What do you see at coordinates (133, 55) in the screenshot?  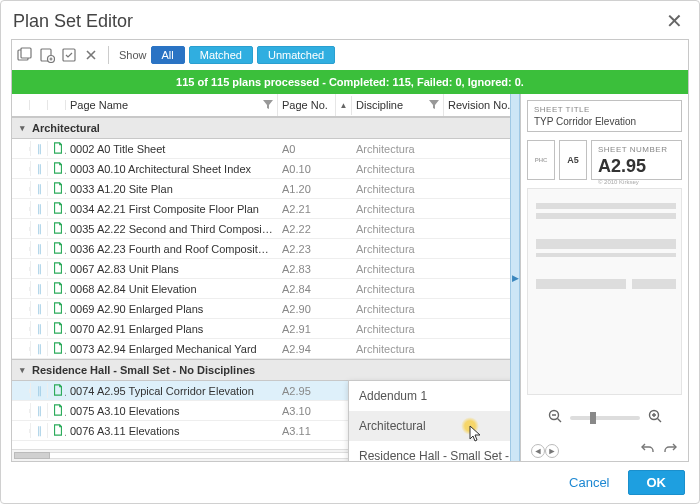 I see `show-label: Show` at bounding box center [133, 55].